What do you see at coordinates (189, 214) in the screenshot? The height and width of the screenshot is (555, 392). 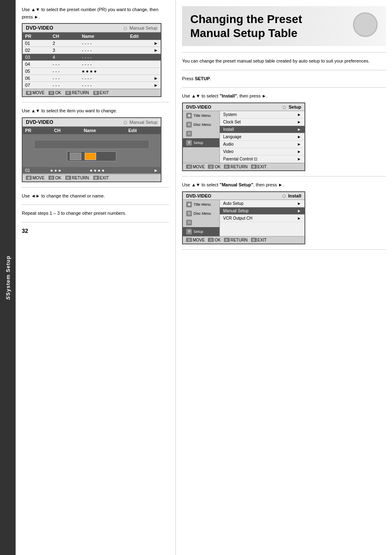 I see `install-disc-icon: ⊟` at bounding box center [189, 214].